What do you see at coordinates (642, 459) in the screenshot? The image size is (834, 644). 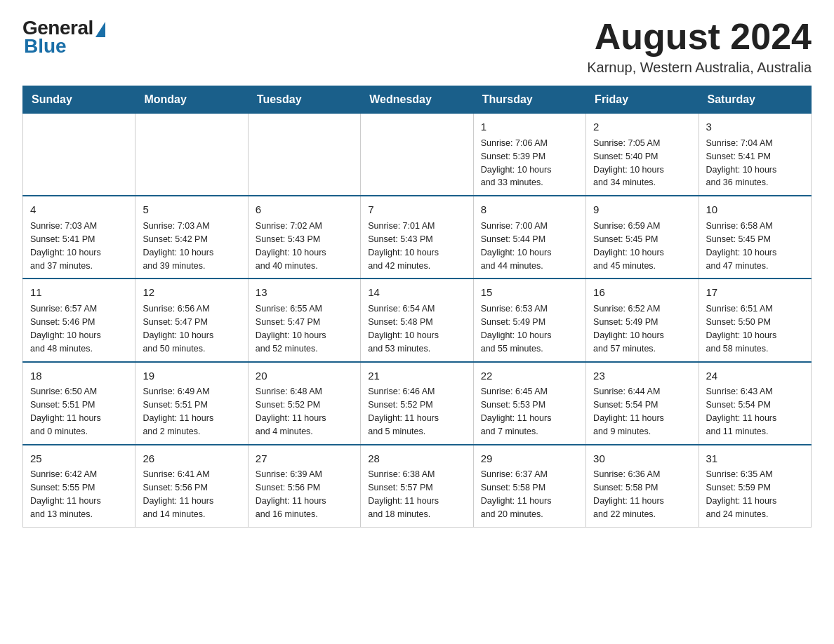 I see `day-number: 30` at bounding box center [642, 459].